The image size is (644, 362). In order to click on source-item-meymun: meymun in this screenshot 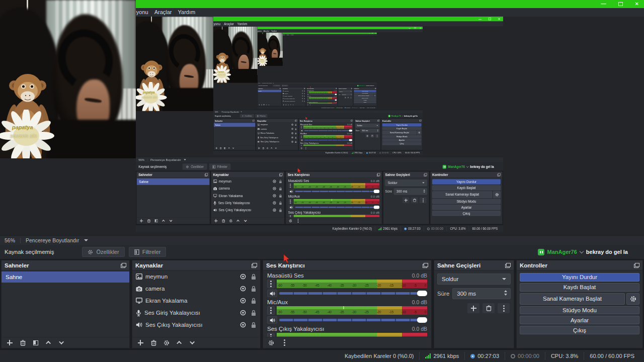, I will do `click(248, 182)`.